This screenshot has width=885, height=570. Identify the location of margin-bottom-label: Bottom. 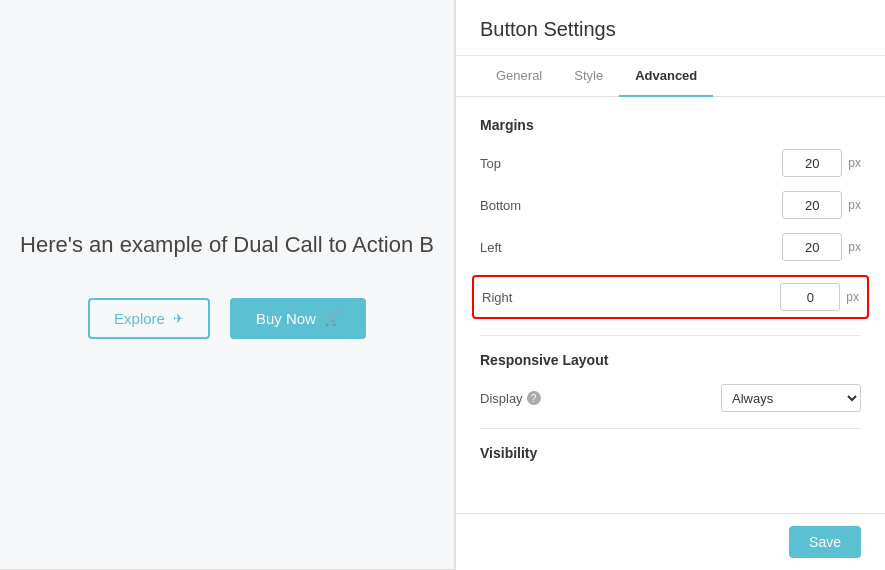
(520, 206).